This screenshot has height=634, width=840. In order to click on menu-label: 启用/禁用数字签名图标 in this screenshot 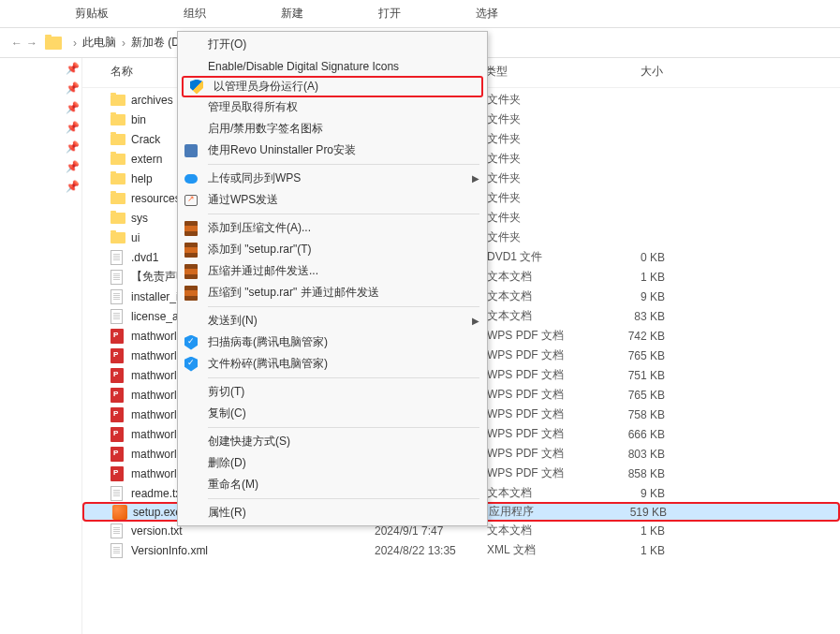, I will do `click(344, 129)`.